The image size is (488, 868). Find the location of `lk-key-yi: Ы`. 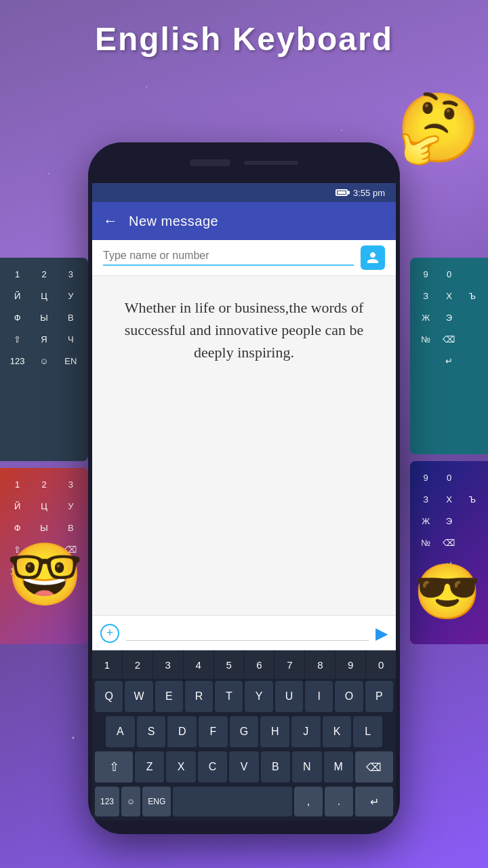

lk-key-yi: Ы is located at coordinates (43, 317).